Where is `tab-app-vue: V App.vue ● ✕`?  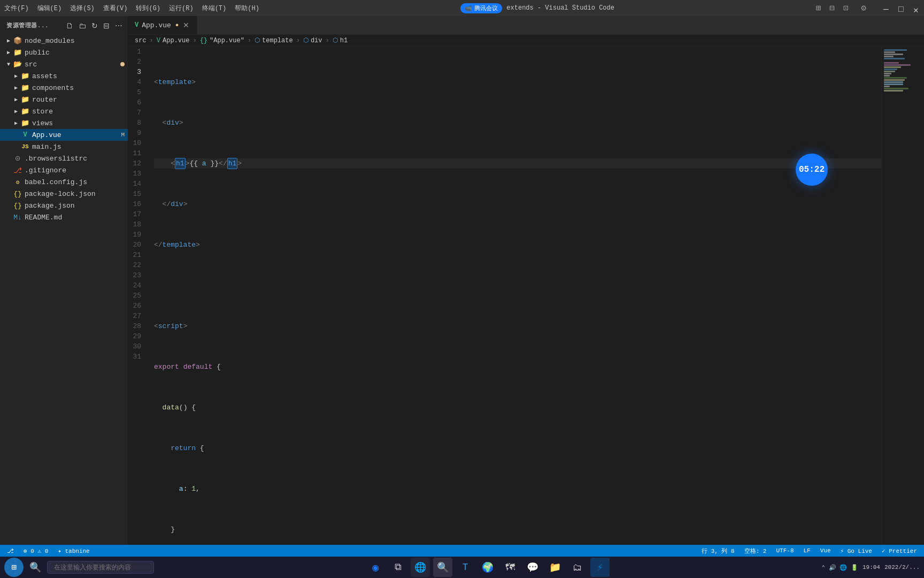
tab-app-vue: V App.vue ● ✕ is located at coordinates (163, 25).